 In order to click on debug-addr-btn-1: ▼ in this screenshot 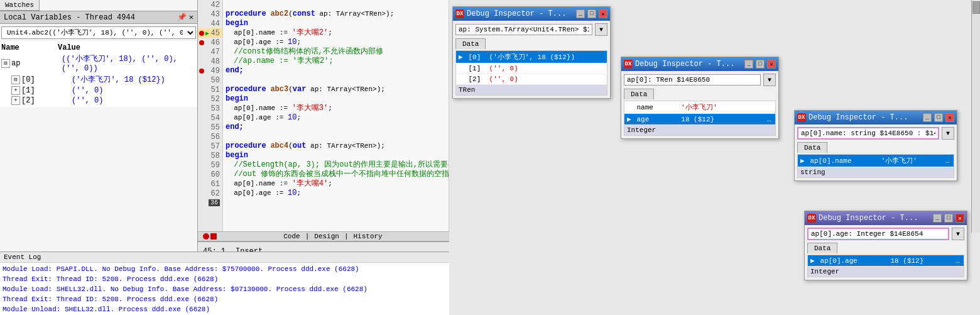, I will do `click(601, 30)`.